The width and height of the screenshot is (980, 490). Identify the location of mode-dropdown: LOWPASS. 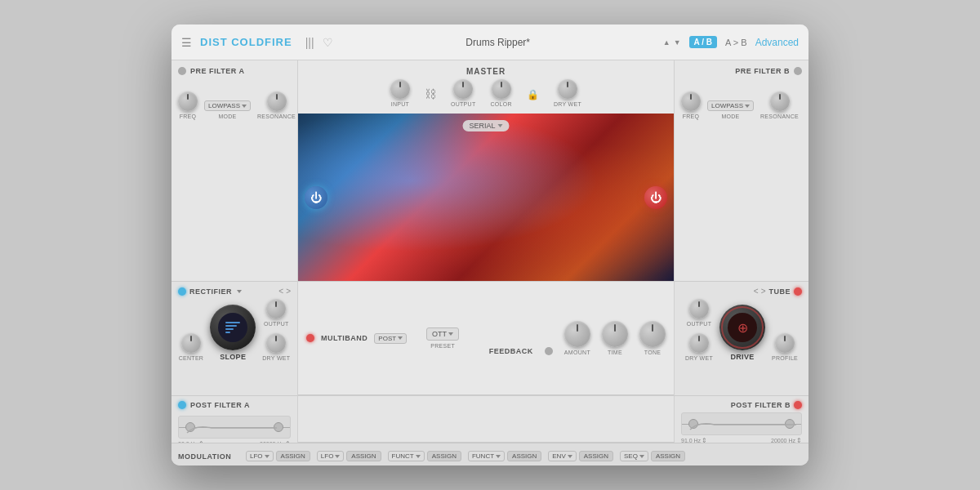
(227, 106).